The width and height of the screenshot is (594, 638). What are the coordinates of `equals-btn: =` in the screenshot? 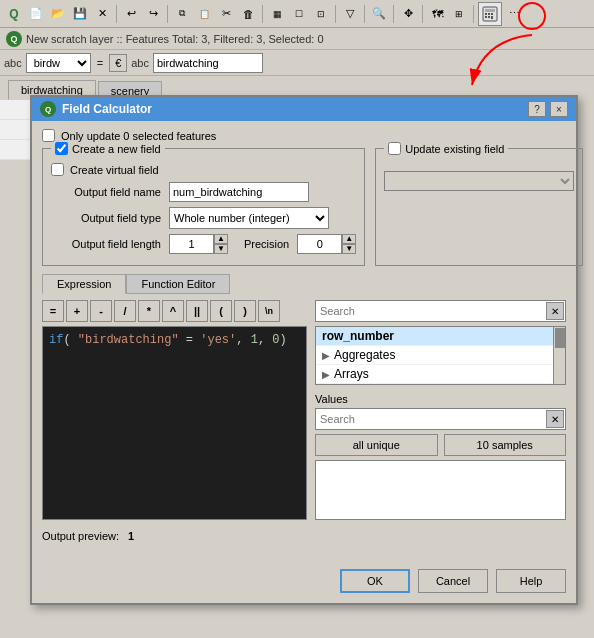 It's located at (53, 311).